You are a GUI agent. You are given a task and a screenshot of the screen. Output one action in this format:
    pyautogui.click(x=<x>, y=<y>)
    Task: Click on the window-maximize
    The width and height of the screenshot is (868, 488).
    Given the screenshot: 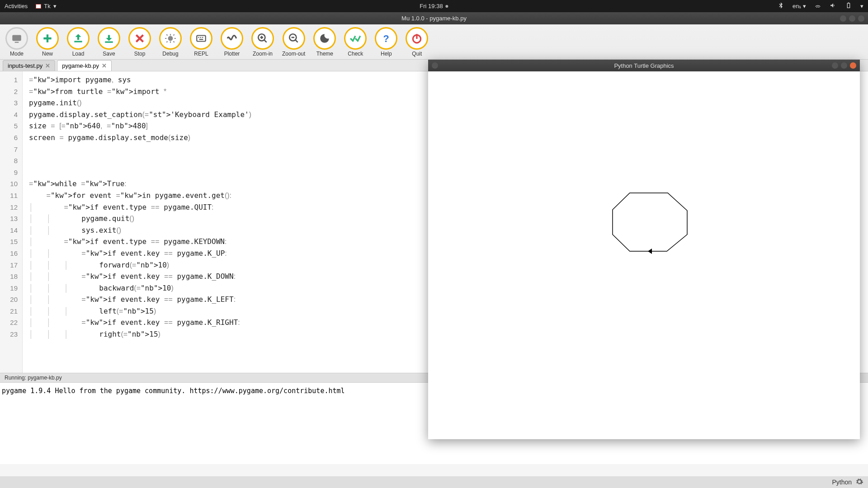 What is the action you would take?
    pyautogui.click(x=852, y=19)
    